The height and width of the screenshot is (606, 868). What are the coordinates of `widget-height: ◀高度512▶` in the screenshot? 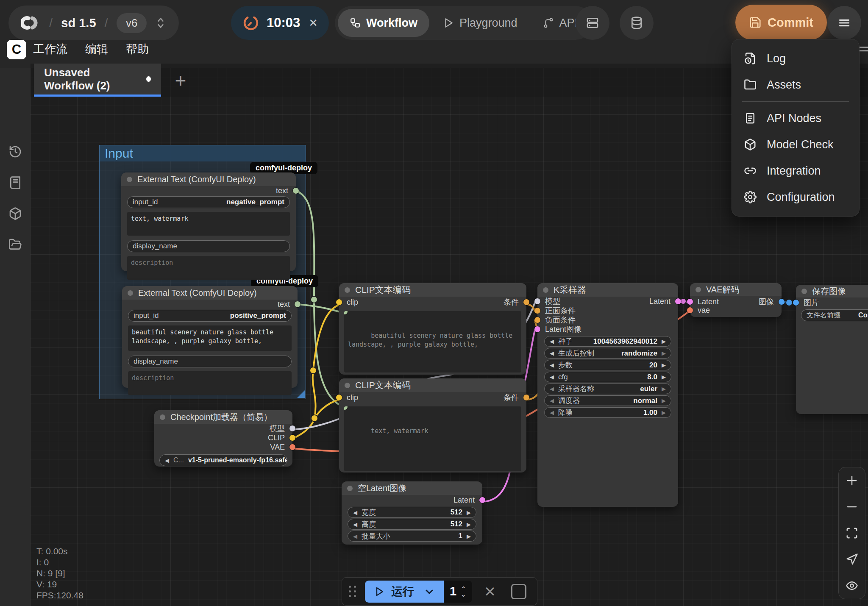 It's located at (412, 524).